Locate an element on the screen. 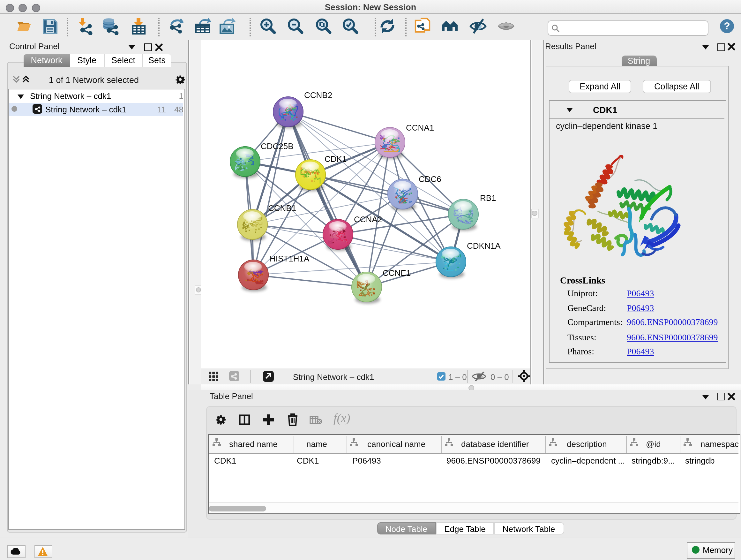  svg-text: RB1 is located at coordinates (488, 198).